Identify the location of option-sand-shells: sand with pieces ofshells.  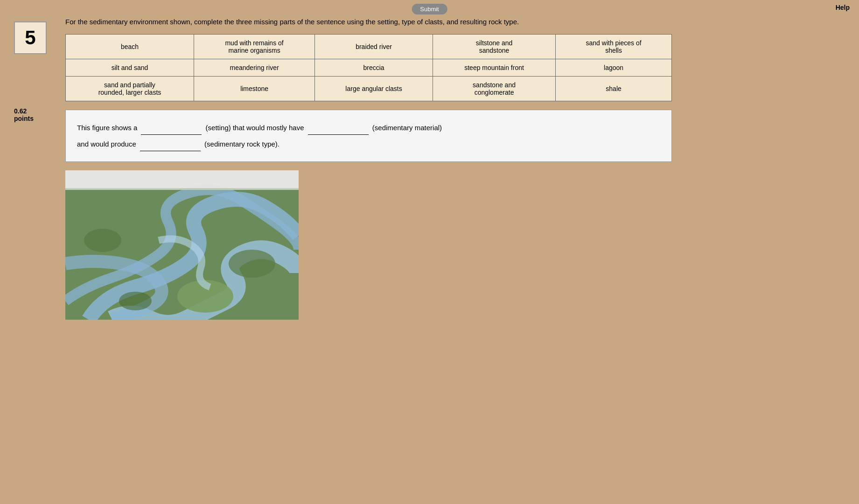
(614, 47).